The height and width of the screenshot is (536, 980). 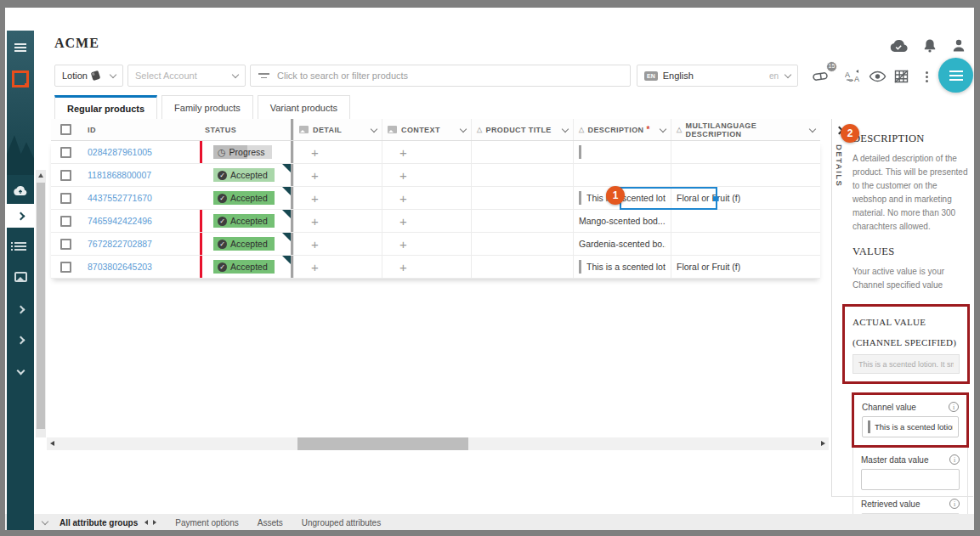 What do you see at coordinates (955, 75) in the screenshot?
I see `fab-menu-button` at bounding box center [955, 75].